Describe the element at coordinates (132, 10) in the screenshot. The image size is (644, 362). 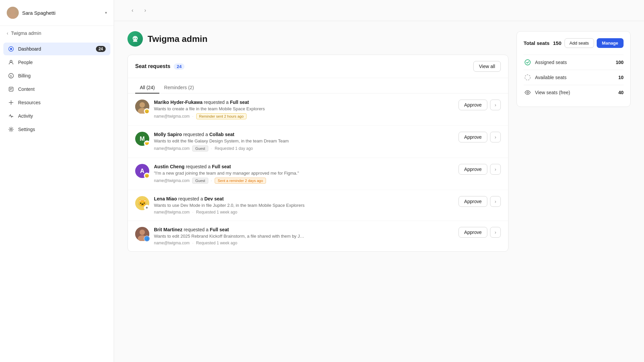
I see `back-button: ‹` at that location.